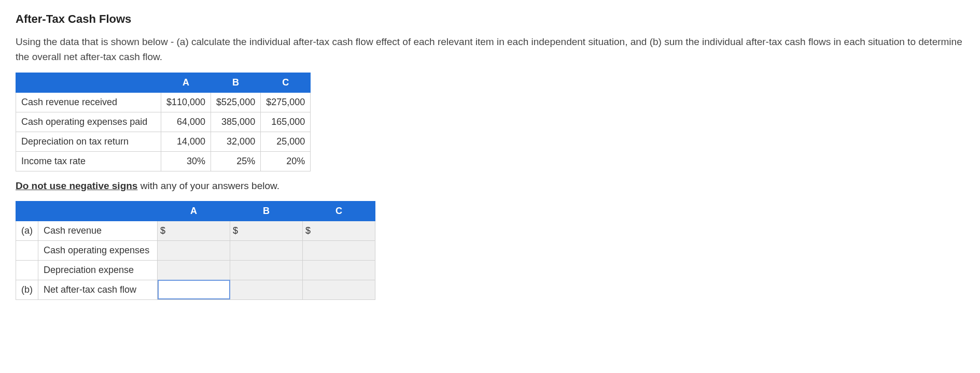 This screenshot has height=373, width=980. I want to click on table-row: Cash operating expenses paid 64,000 385,…, so click(163, 122).